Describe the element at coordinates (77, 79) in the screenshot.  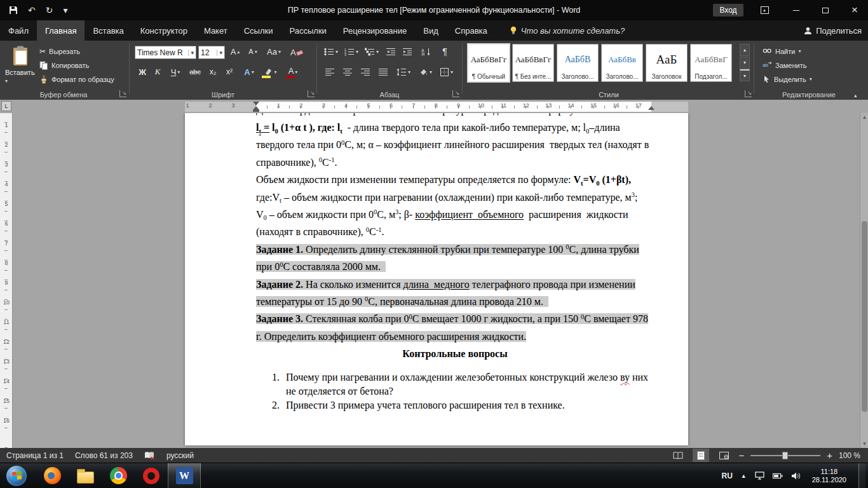
I see `format-painter-button: Формат по образцу` at that location.